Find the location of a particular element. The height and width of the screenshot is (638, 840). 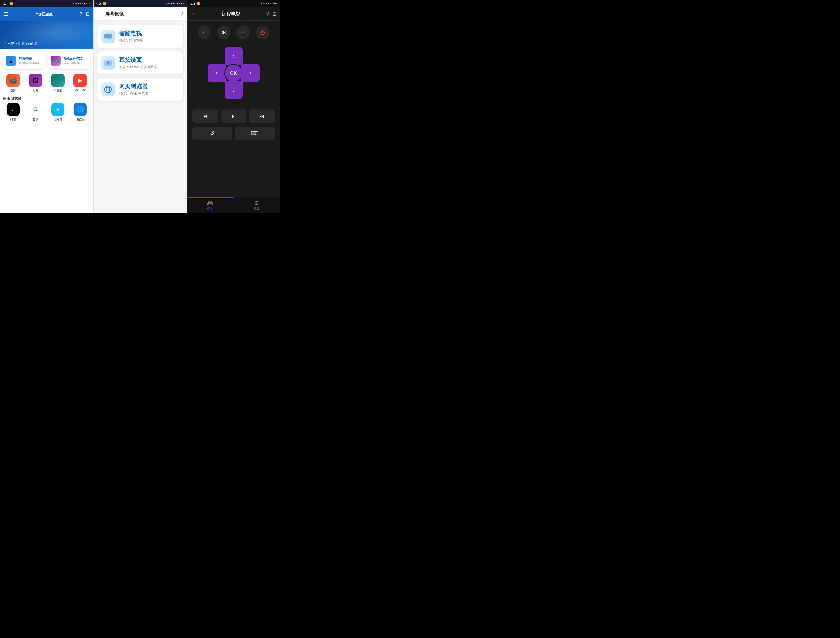

home-remote-btn: ⌂ is located at coordinates (243, 33).